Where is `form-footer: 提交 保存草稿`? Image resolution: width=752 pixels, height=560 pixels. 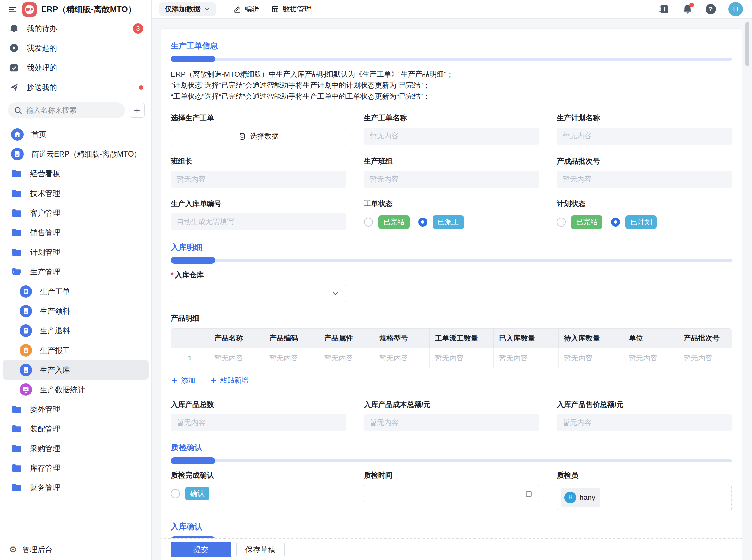 form-footer: 提交 保存草稿 is located at coordinates (452, 549).